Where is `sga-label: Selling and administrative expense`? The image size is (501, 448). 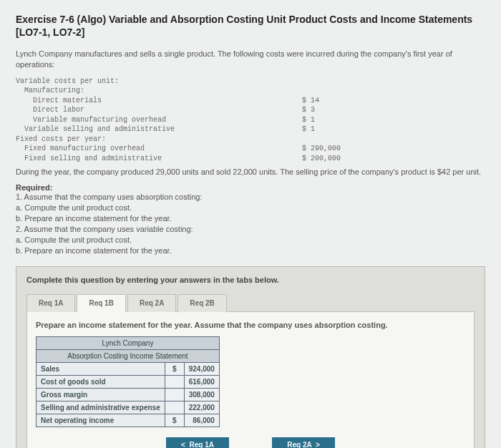
sga-label: Selling and administrative expense is located at coordinates (101, 407).